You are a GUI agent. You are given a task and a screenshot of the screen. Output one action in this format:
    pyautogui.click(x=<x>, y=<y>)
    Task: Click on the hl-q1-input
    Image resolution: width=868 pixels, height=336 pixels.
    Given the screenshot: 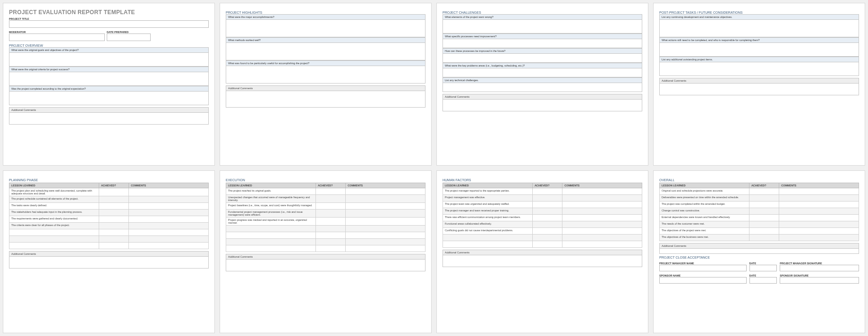 What is the action you would take?
    pyautogui.click(x=326, y=28)
    